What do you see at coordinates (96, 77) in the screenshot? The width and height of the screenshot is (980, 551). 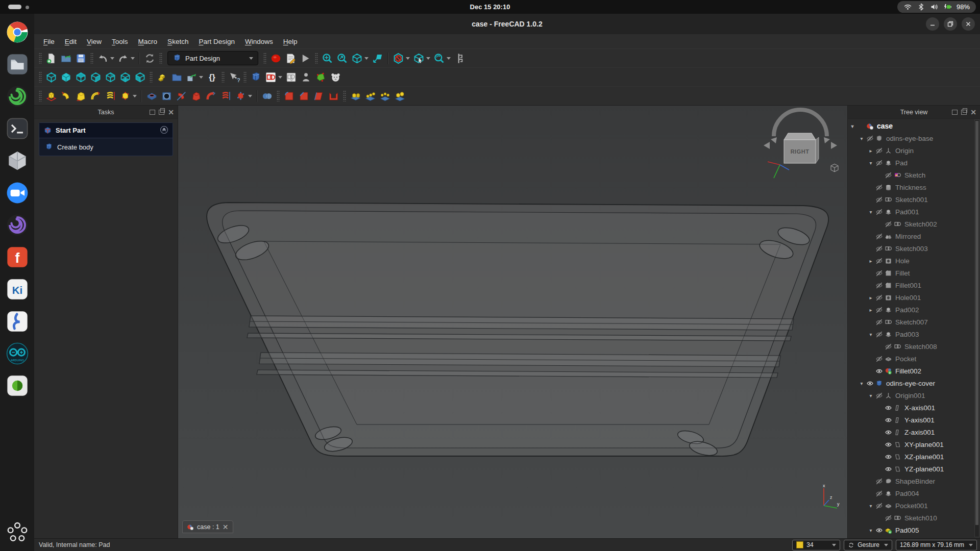 I see `cube-right-button` at bounding box center [96, 77].